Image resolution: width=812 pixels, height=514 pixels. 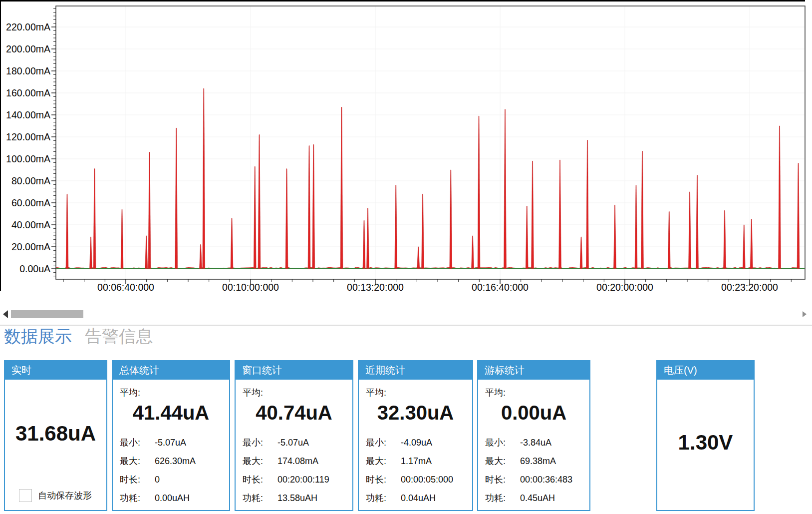 I want to click on autosave-checkbox, so click(x=25, y=496).